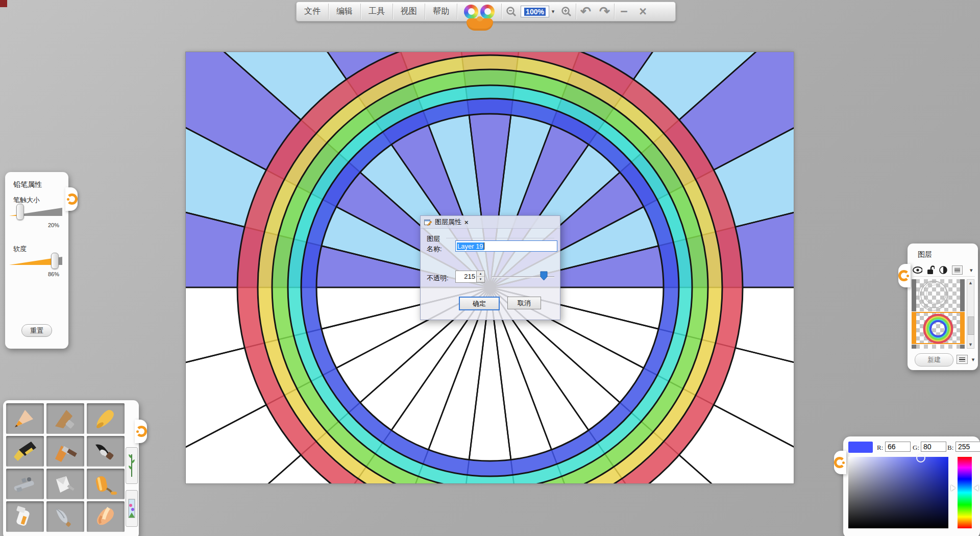  Describe the element at coordinates (65, 468) in the screenshot. I see `tool-grid` at that location.